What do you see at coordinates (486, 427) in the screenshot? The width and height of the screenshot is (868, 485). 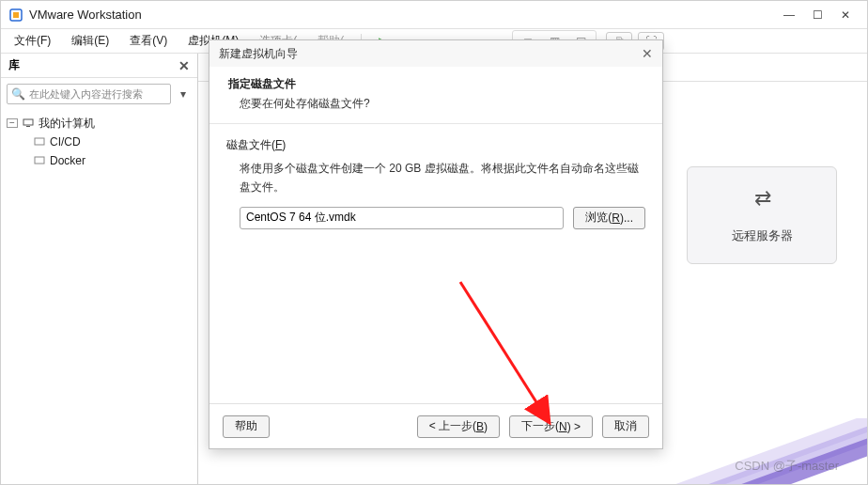 I see `back-post: )` at bounding box center [486, 427].